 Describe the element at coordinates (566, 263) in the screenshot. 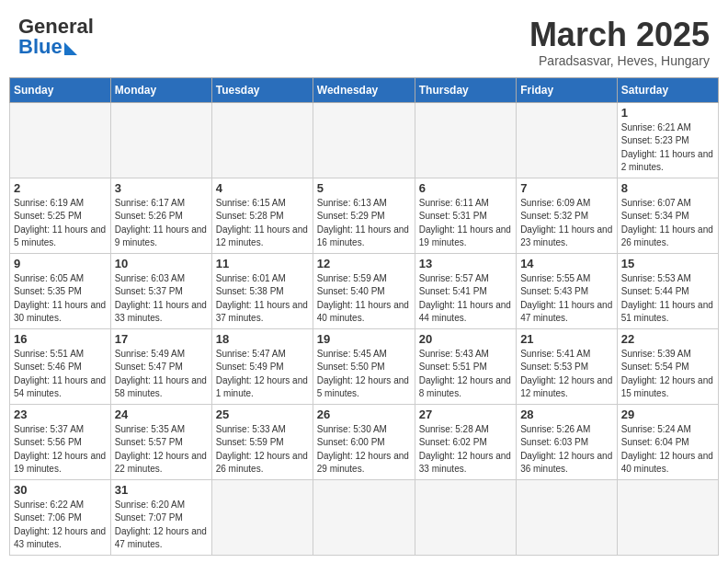

I see `date-number: 14` at that location.